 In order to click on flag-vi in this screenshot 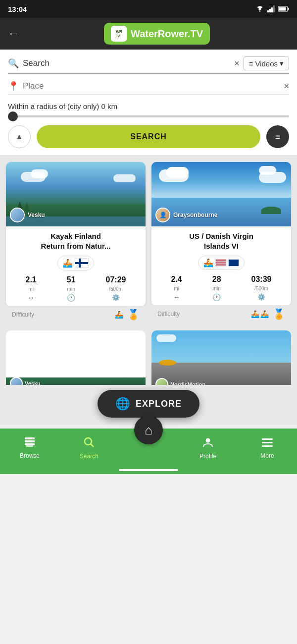, I will do `click(234, 263)`.